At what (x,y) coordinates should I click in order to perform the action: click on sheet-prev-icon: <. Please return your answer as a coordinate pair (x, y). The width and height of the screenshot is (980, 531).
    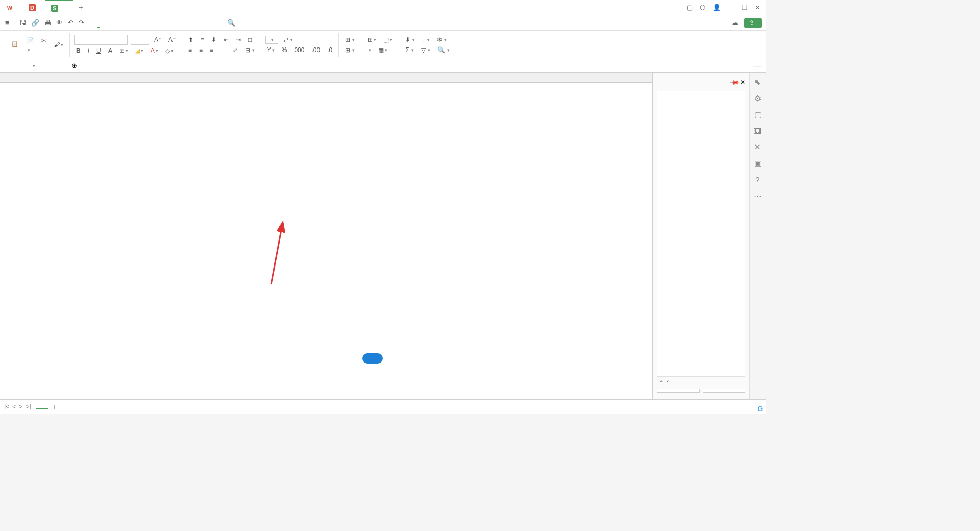
    Looking at the image, I should click on (14, 407).